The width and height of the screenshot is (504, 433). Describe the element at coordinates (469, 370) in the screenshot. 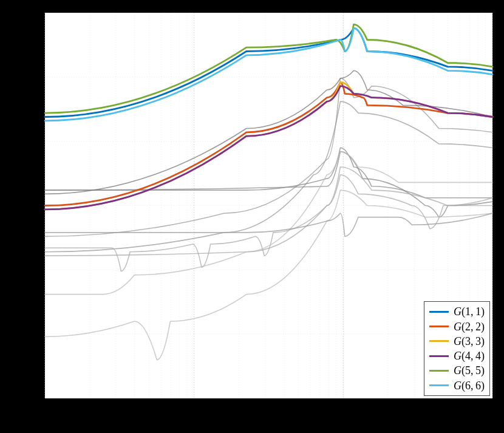

I see `legend-label: G(3, 3)` at that location.